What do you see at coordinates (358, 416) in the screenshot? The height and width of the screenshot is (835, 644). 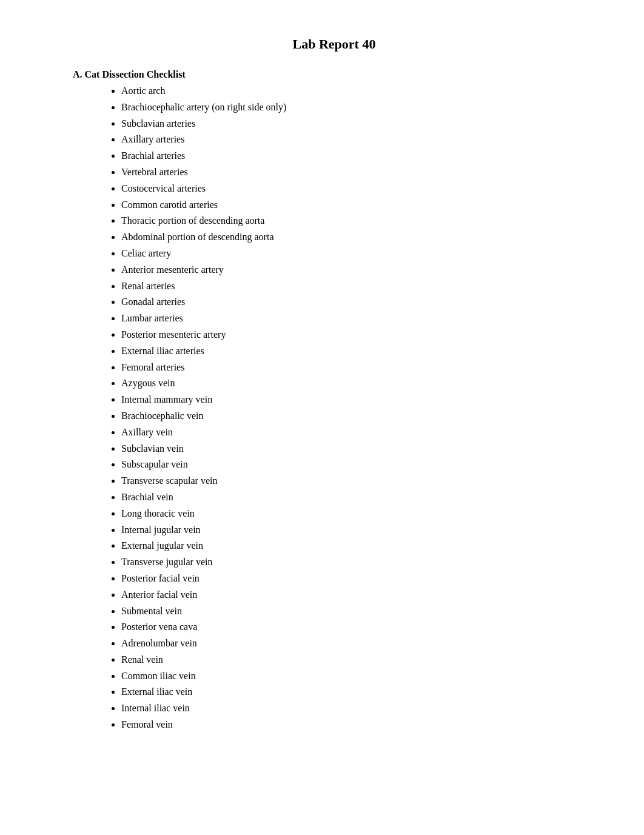 I see `list-item: Brachiocephalic vein` at bounding box center [358, 416].